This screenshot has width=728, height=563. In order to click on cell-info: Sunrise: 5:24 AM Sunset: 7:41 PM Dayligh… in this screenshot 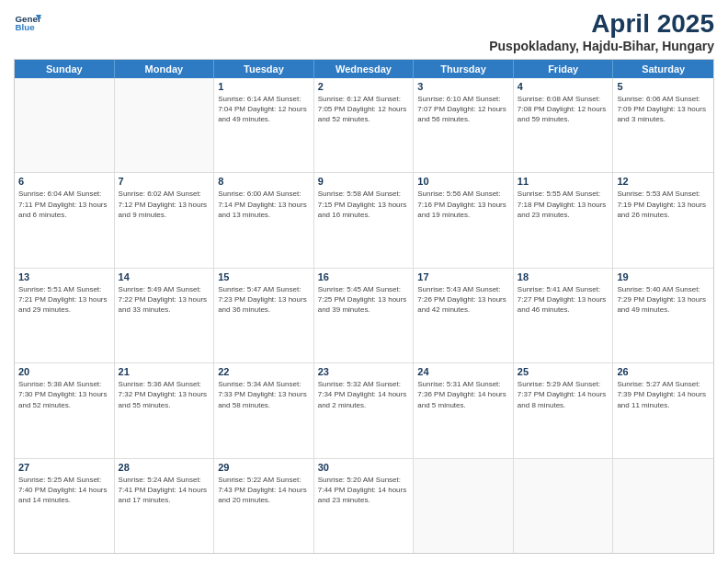, I will do `click(165, 490)`.